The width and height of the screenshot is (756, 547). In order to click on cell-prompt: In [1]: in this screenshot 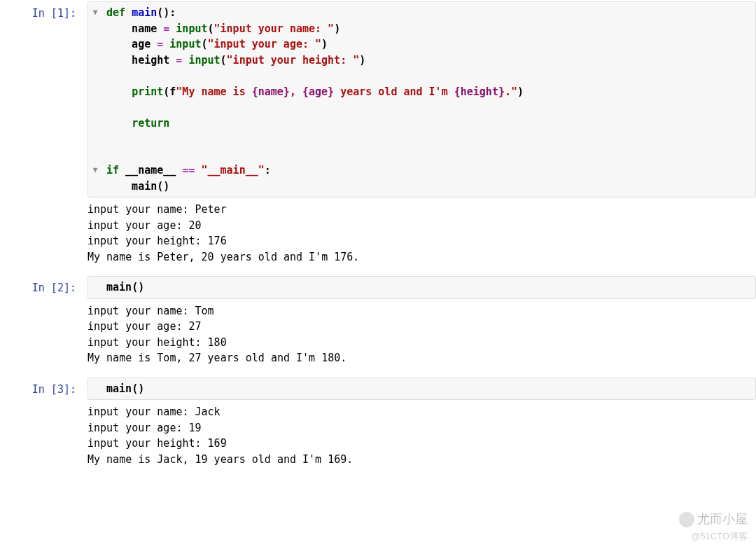, I will do `click(43, 11)`.